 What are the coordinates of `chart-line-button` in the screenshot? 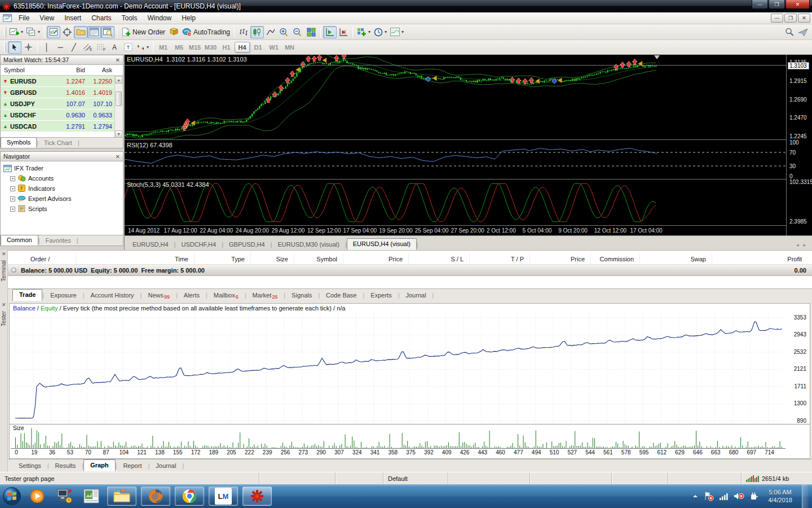 It's located at (271, 32).